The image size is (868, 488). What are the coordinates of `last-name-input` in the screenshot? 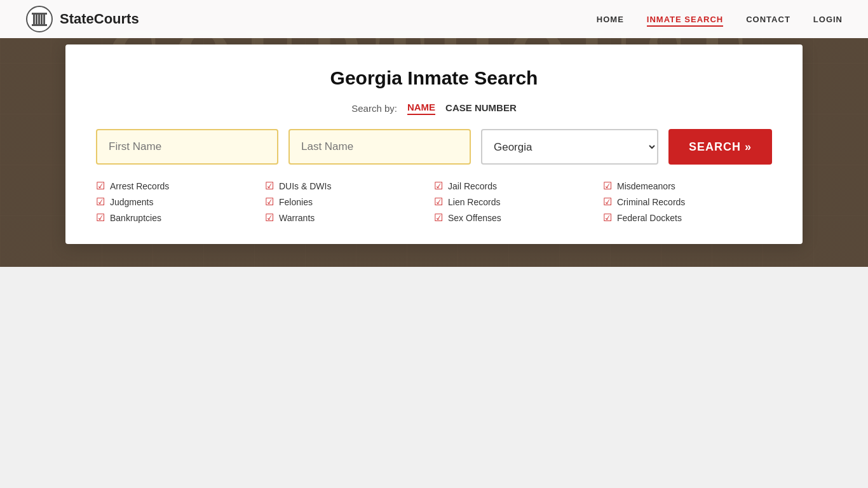 It's located at (380, 147).